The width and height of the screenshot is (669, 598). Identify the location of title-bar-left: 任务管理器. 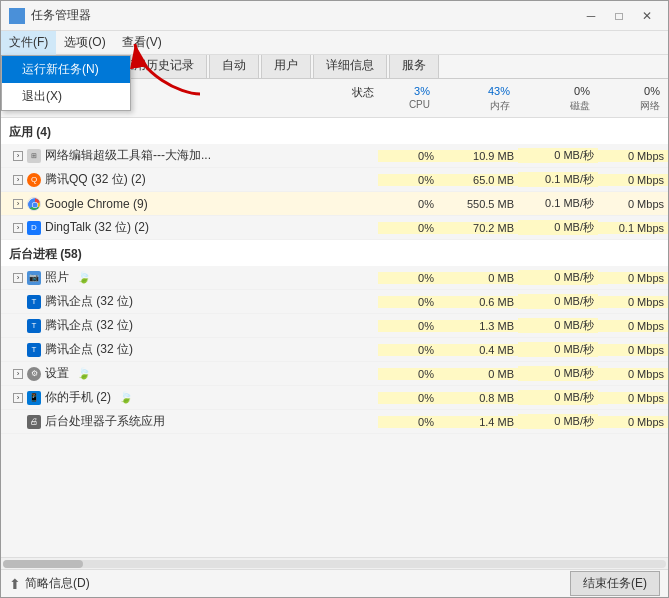
(50, 16).